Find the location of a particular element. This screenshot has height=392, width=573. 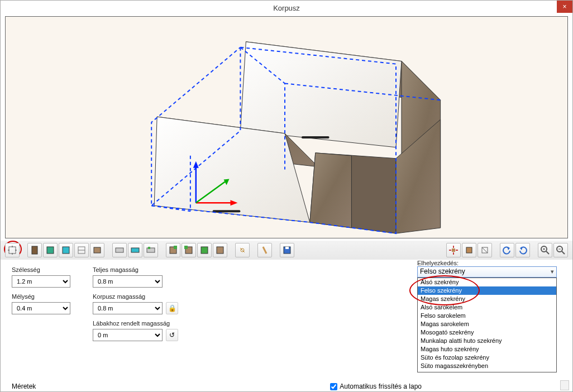

tool-shelf-3-button is located at coordinates (204, 250).